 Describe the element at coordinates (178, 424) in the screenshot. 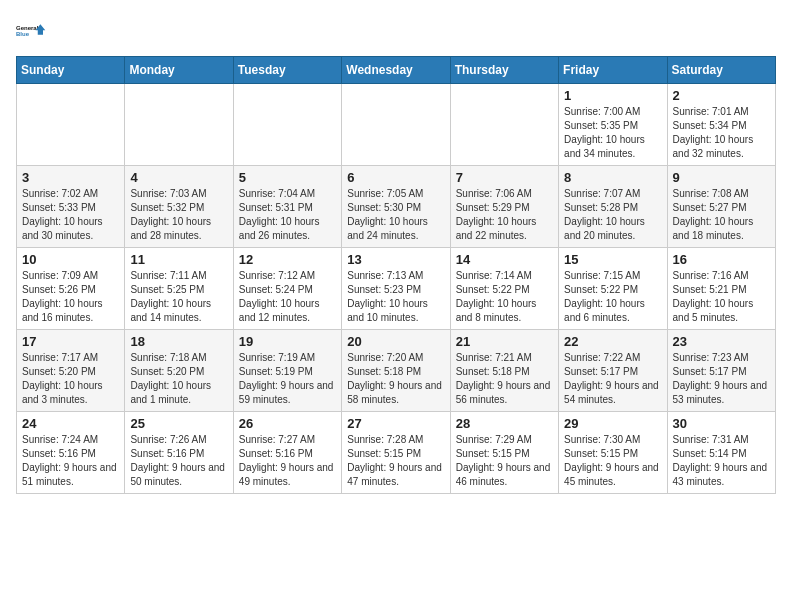

I see `day-number: 25` at that location.